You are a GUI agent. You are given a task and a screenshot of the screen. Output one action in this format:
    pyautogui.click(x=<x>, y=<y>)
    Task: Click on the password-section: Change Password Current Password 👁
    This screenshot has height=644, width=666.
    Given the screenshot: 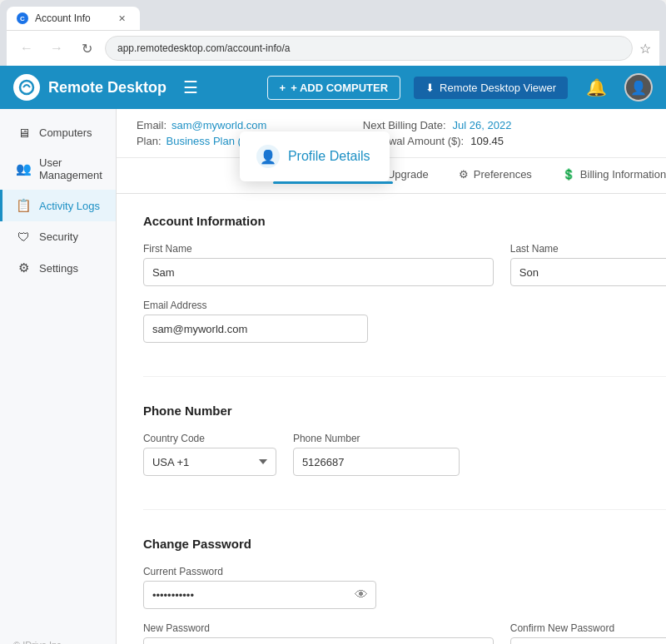 What is the action you would take?
    pyautogui.click(x=405, y=591)
    